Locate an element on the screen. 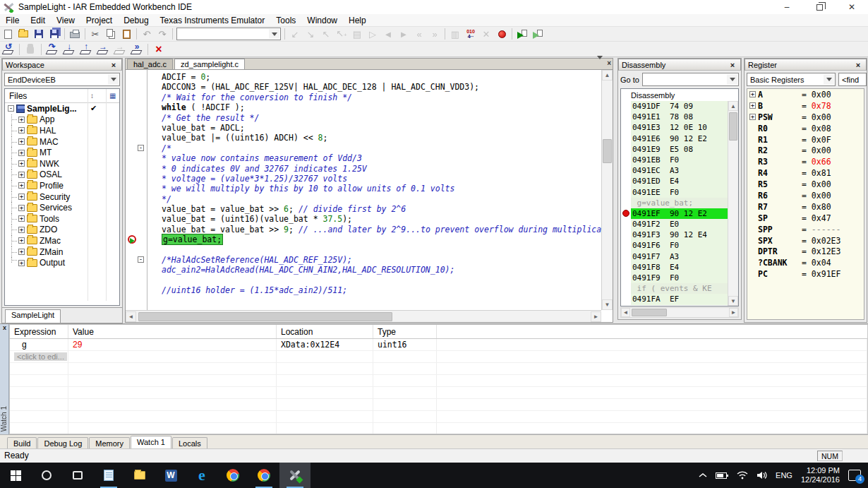 Image resolution: width=868 pixels, height=488 pixels. tab-watch-1: Watch 1 is located at coordinates (151, 442).